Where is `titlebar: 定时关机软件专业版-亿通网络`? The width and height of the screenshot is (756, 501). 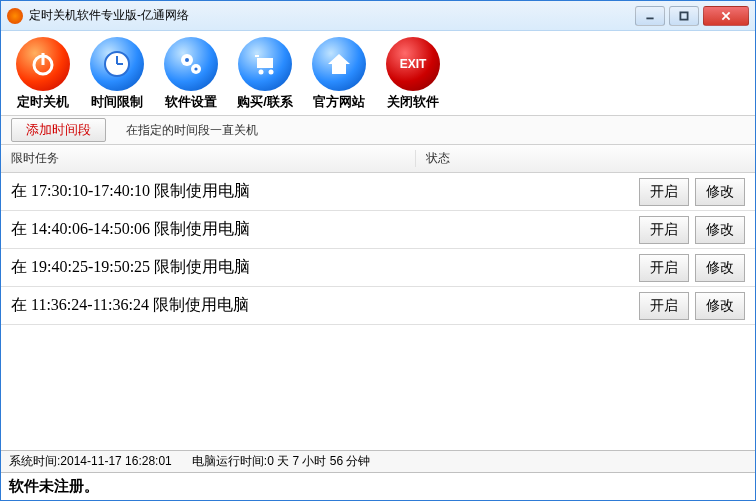
titlebar: 定时关机软件专业版-亿通网络 is located at coordinates (378, 16).